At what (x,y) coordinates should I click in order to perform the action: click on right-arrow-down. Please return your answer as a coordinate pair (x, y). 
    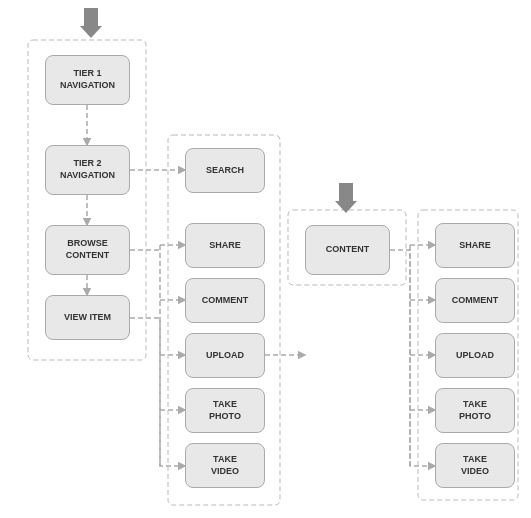
    Looking at the image, I should click on (346, 198).